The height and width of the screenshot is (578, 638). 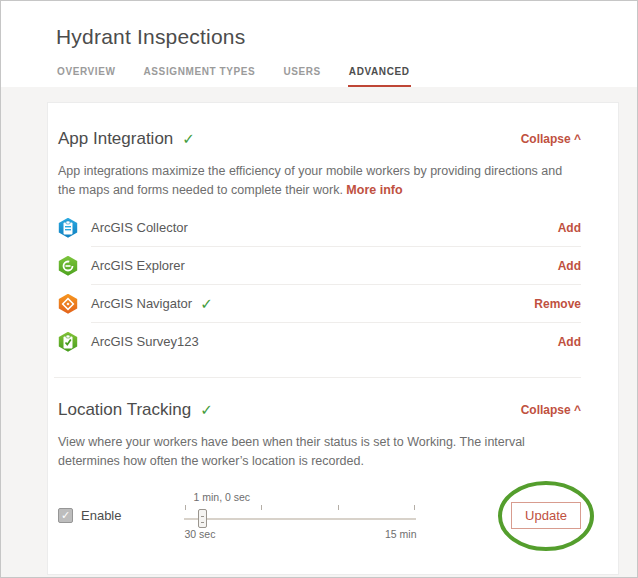 What do you see at coordinates (310, 180) in the screenshot?
I see `description-text: App integrations maximize the efficiency…` at bounding box center [310, 180].